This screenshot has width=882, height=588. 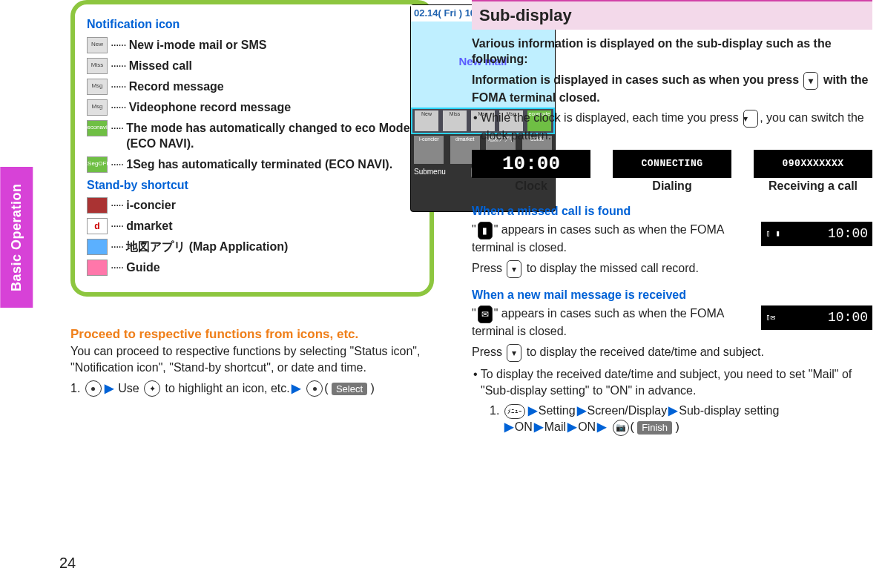 What do you see at coordinates (252, 247) in the screenshot?
I see `shortcut-item: ····· 地図アプリ (Map Application)` at bounding box center [252, 247].